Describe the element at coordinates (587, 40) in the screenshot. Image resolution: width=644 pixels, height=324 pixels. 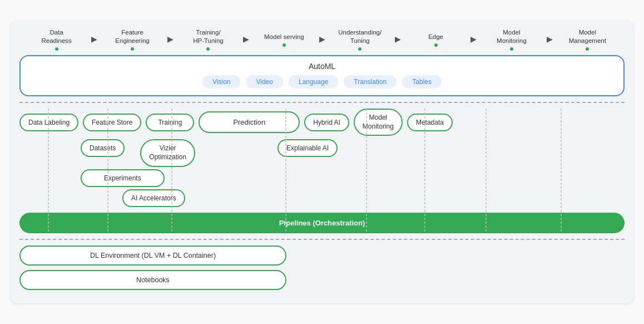
I see `step-model-management: Model Management` at that location.